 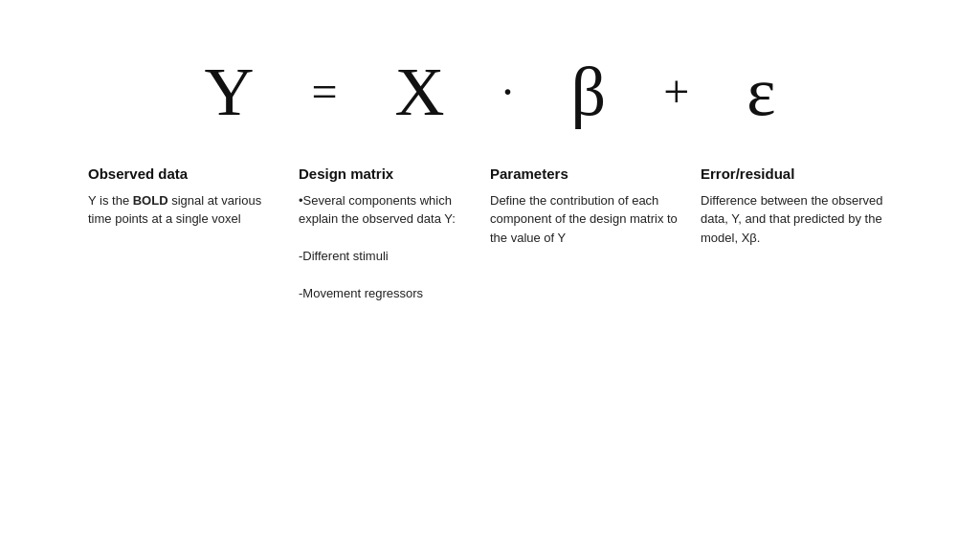 What do you see at coordinates (761, 92) in the screenshot?
I see `eq-epsilon: ε` at bounding box center [761, 92].